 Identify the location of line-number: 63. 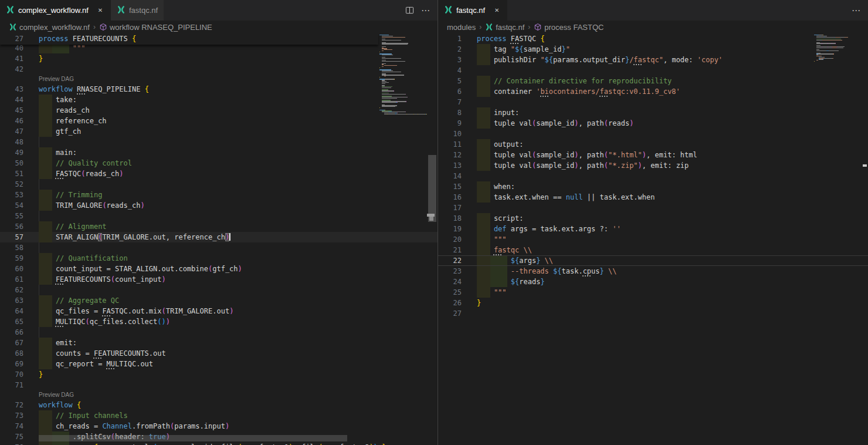
(12, 301).